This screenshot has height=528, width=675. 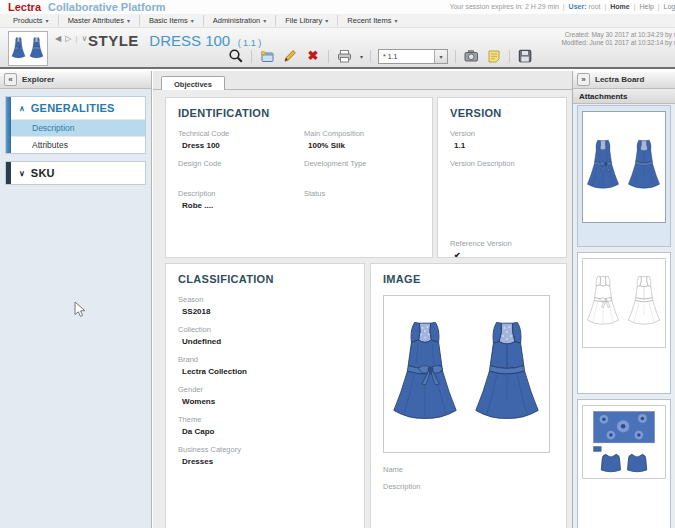 What do you see at coordinates (362, 200) in the screenshot?
I see `field-status: Status` at bounding box center [362, 200].